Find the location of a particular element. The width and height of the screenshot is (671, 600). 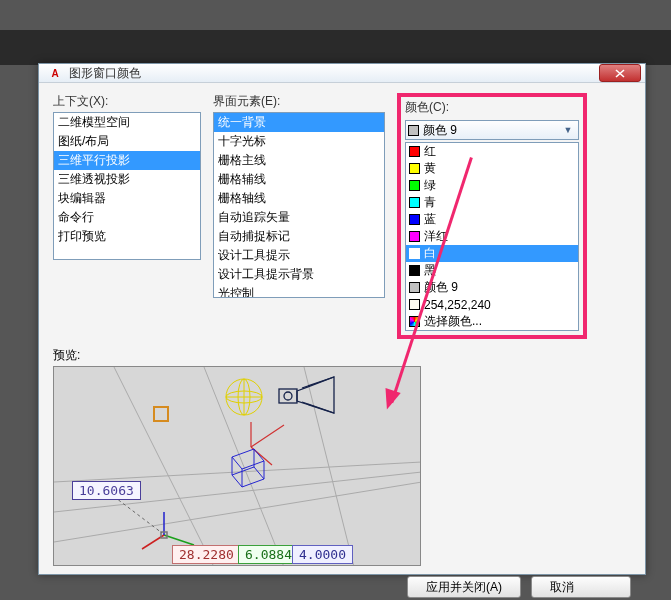

close-button is located at coordinates (620, 73).